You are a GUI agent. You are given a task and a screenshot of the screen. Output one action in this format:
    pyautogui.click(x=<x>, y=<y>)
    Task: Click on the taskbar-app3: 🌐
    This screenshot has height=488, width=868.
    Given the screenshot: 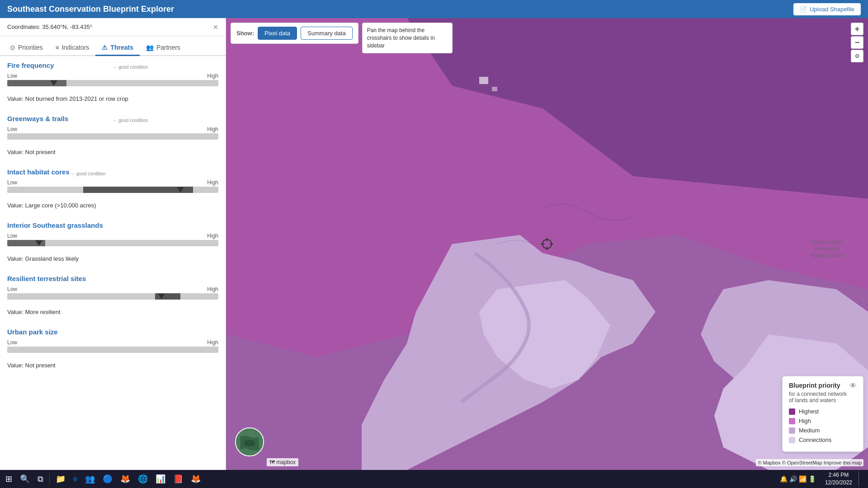 What is the action you would take?
    pyautogui.click(x=143, y=479)
    